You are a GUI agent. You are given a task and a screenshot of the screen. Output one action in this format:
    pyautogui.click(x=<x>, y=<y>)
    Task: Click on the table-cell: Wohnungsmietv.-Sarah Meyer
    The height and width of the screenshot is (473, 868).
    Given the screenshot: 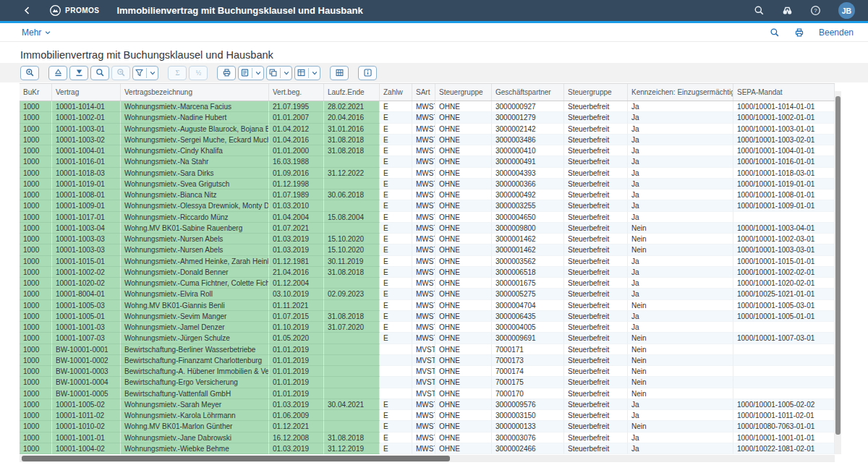 What is the action you would take?
    pyautogui.click(x=195, y=405)
    